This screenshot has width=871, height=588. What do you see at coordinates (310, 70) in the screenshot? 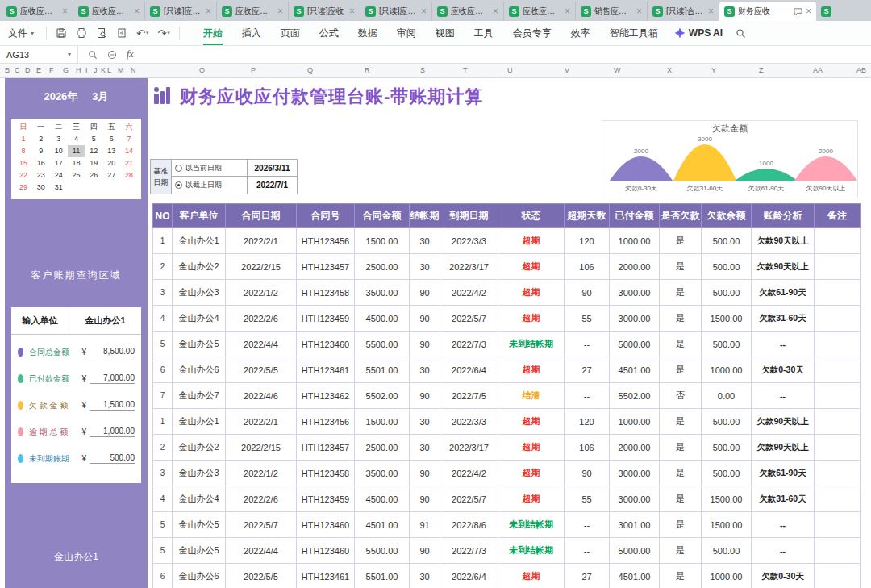
I see `column-letter: Q` at bounding box center [310, 70].